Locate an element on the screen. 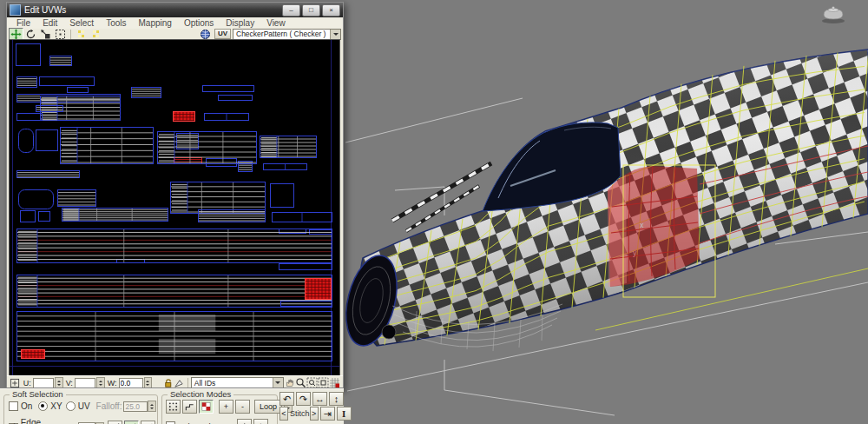 Image resolution: width=868 pixels, height=424 pixels. align-to-edge-button: ⇥ is located at coordinates (328, 414).